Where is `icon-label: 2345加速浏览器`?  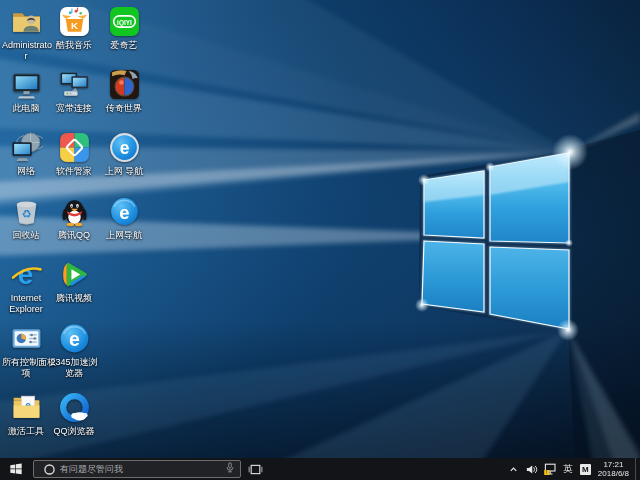
icon-label: 2345加速浏览器 is located at coordinates (74, 368).